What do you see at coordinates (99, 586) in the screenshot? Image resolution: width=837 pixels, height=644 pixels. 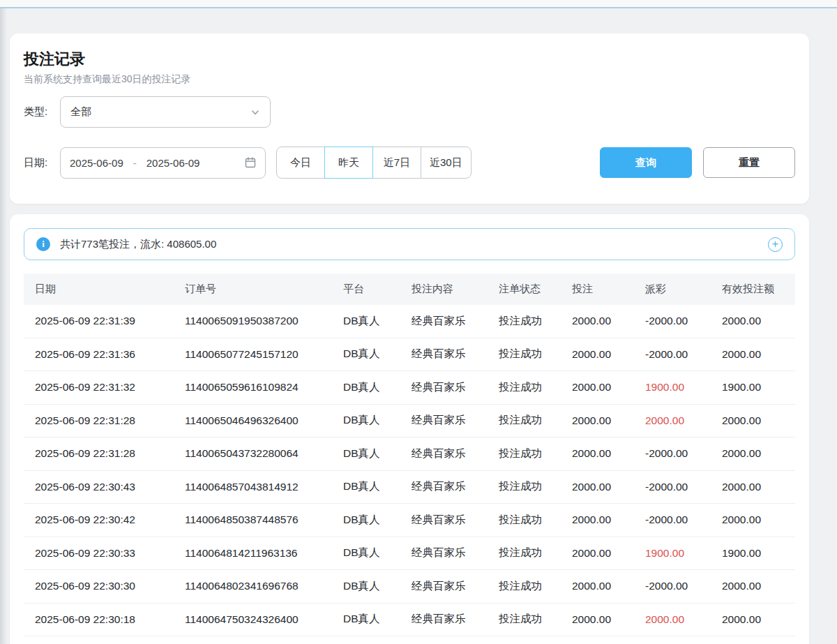 I see `cell-date: 2025-06-09 22:30:30` at bounding box center [99, 586].